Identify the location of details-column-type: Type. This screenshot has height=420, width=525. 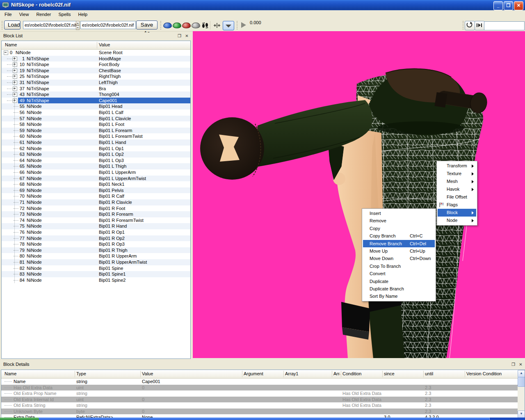
(81, 374).